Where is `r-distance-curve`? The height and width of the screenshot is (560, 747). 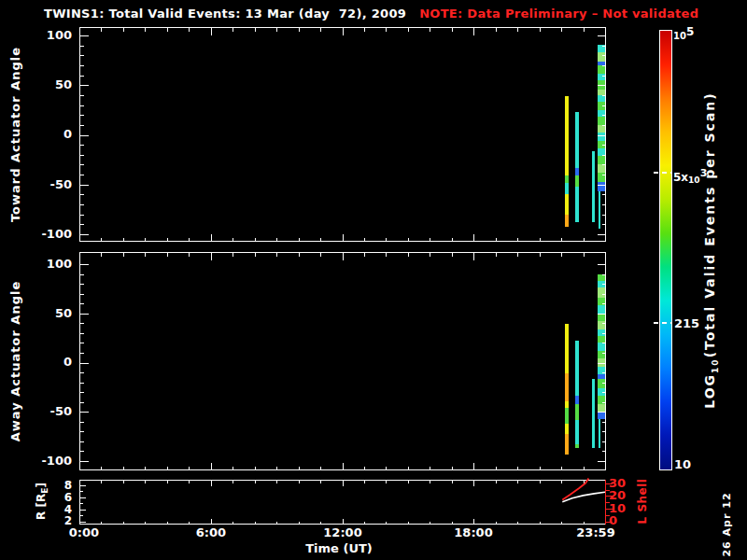 r-distance-curve is located at coordinates (584, 497).